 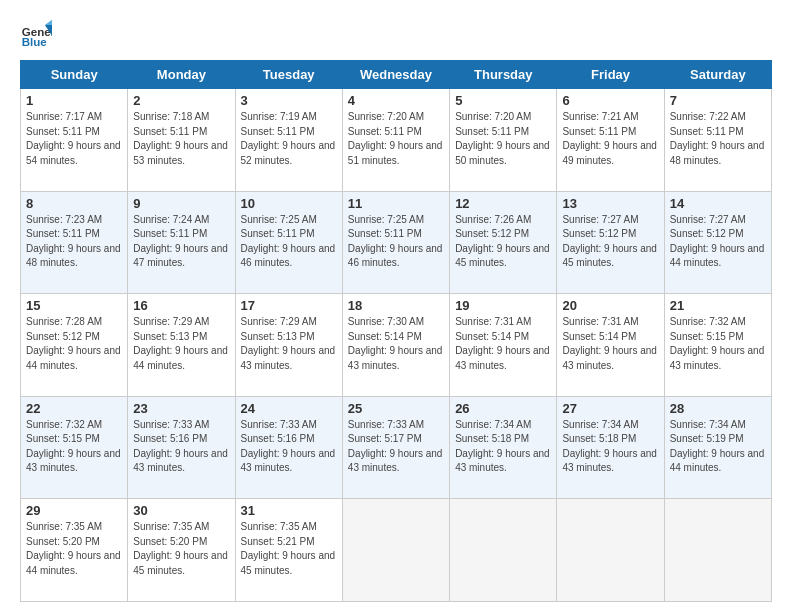 What do you see at coordinates (74, 346) in the screenshot?
I see `calendar-cell: 15 Sunrise: 7:28 AMSunset: 5:12 PMDaylig…` at bounding box center [74, 346].